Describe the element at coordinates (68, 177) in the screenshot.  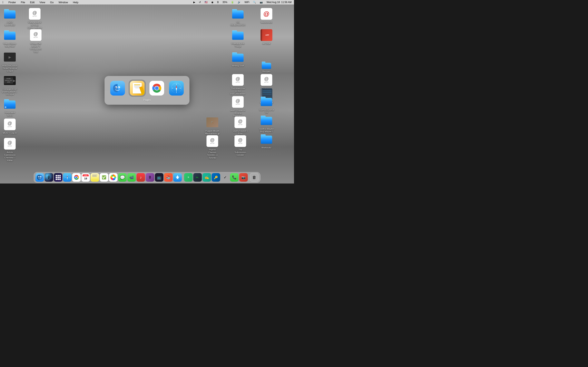
I see `dock-item-safari` at that location.